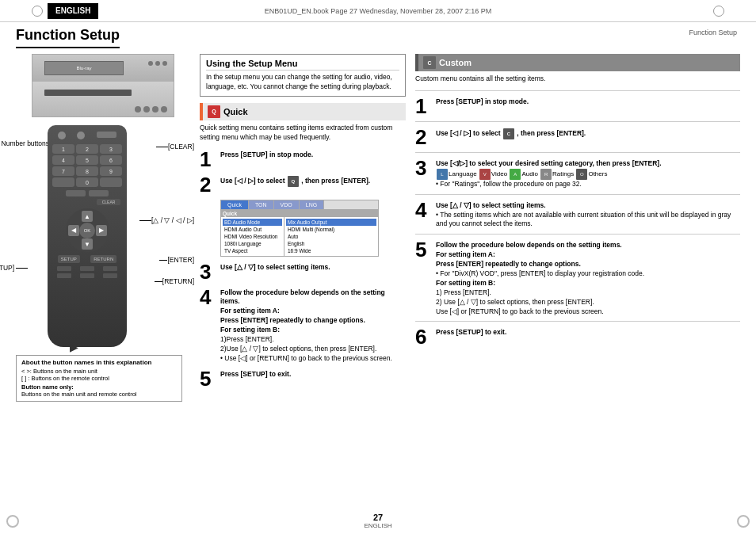  What do you see at coordinates (303, 272) in the screenshot?
I see `middle-step3: 3 Use [△ / ▽] to select setting items.` at bounding box center [303, 272].